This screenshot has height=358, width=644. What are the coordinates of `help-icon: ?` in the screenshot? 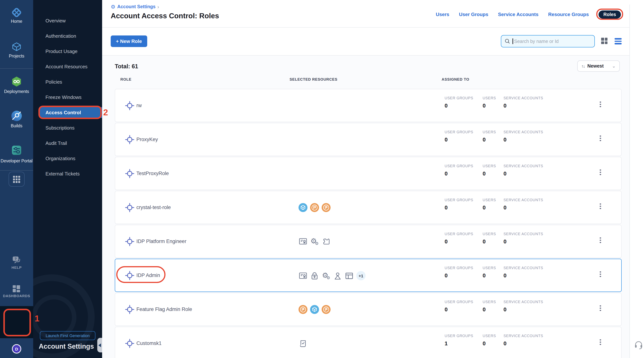 It's located at (16, 260).